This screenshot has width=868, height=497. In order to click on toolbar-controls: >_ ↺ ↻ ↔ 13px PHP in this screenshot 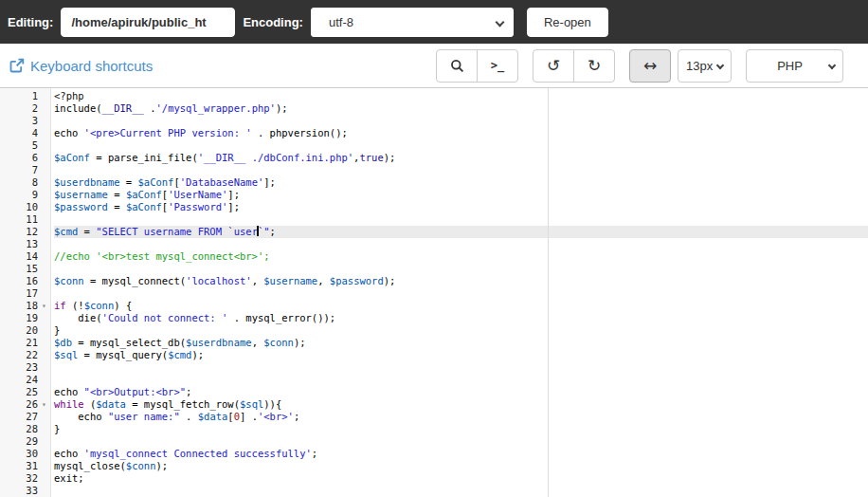, I will do `click(640, 66)`.